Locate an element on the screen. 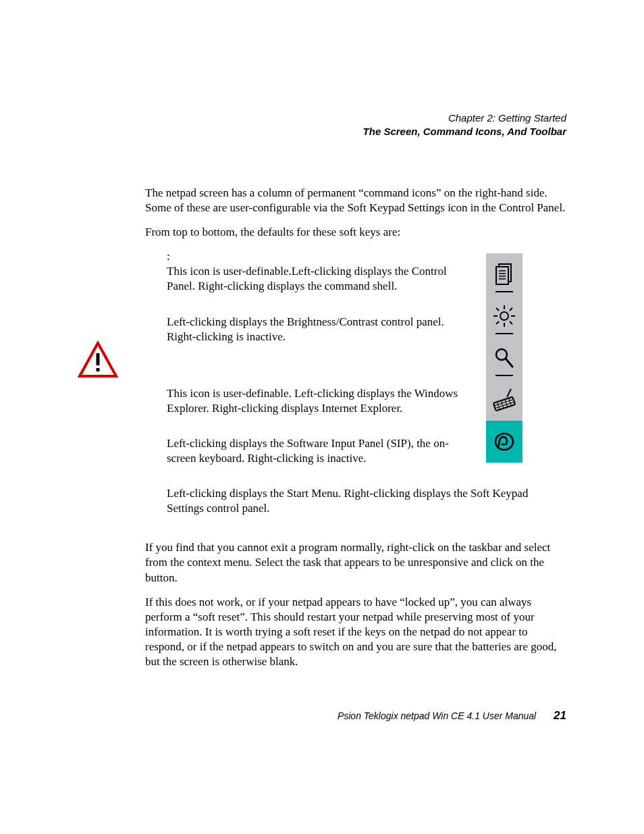 The width and height of the screenshot is (644, 834). intro-para-2: From top to bottom, the defaults for the… is located at coordinates (356, 232).